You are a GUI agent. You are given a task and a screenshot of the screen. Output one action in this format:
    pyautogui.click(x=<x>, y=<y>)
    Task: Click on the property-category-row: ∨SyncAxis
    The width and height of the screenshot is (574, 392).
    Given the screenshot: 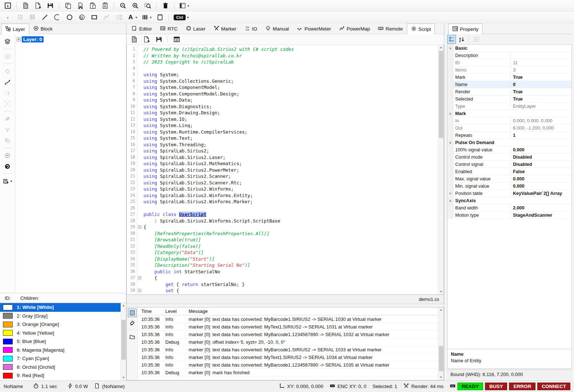 What is the action you would take?
    pyautogui.click(x=509, y=201)
    